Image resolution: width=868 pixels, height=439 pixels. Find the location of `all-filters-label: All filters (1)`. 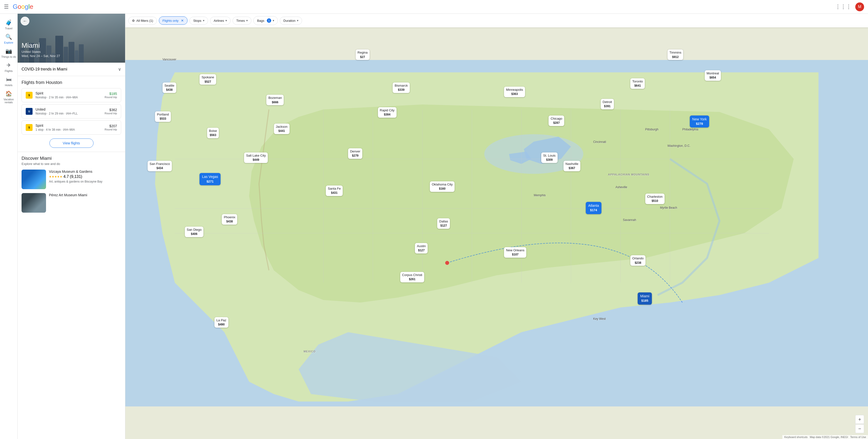

all-filters-label: All filters (1) is located at coordinates (145, 21).